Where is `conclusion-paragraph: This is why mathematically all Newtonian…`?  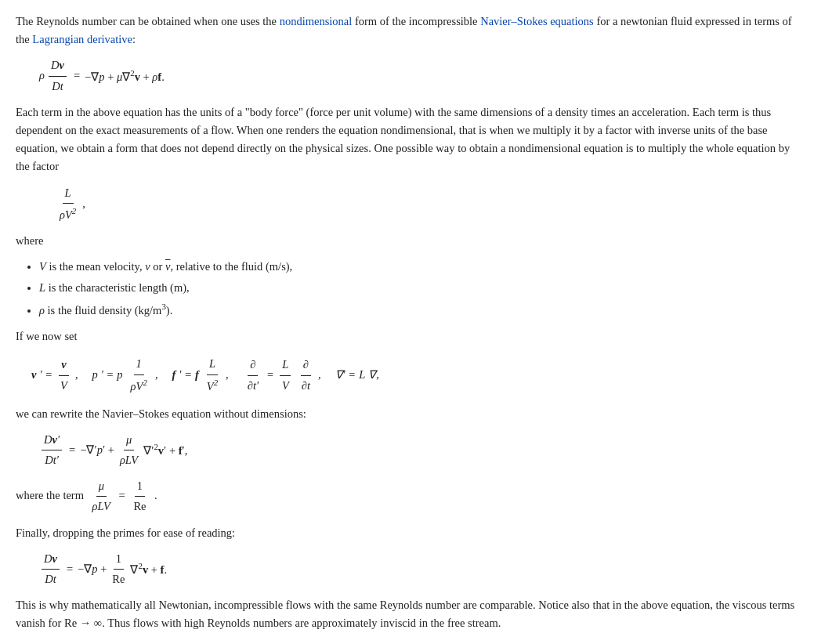
conclusion-paragraph: This is why mathematically all Newtonian… is located at coordinates (407, 614).